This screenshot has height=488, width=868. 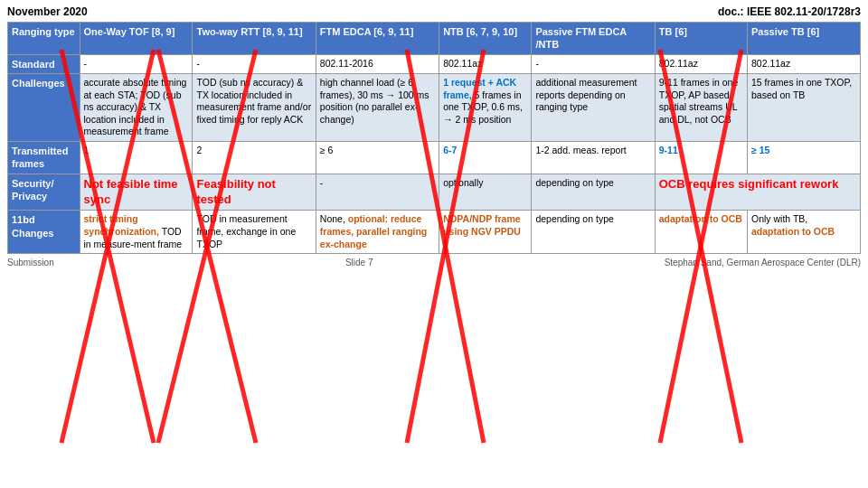 I want to click on col-ntb: NTB [6, 7, 9, 10], so click(x=486, y=39).